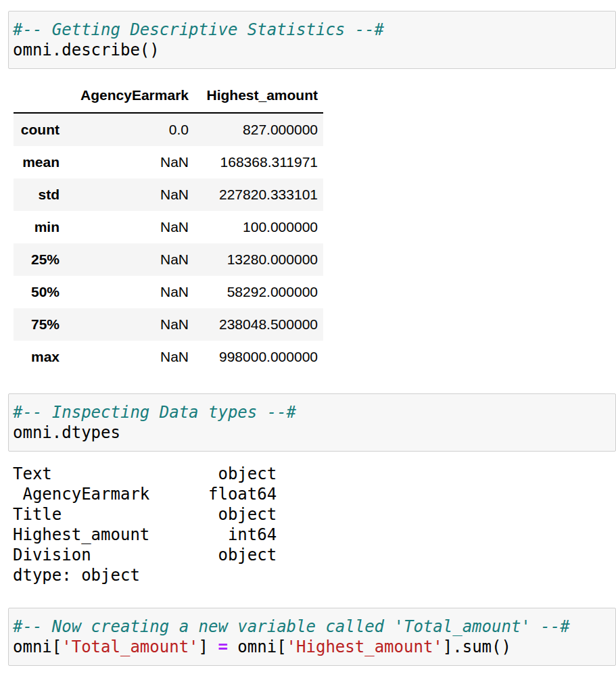 The height and width of the screenshot is (676, 616). Describe the element at coordinates (312, 40) in the screenshot. I see `code-cell-describe: #-- Getting Descriptive Statistics --# o…` at that location.